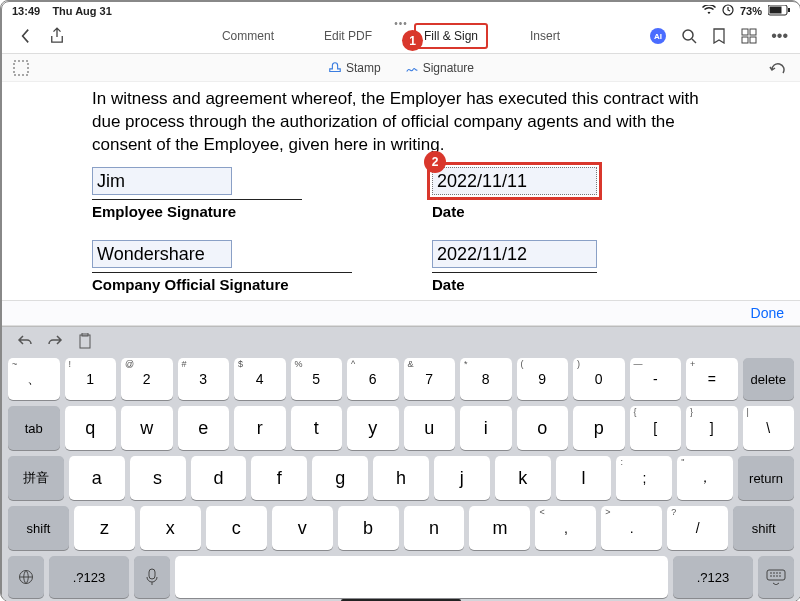 The height and width of the screenshot is (601, 800). Describe the element at coordinates (566, 528) in the screenshot. I see `key-,: <,` at that location.